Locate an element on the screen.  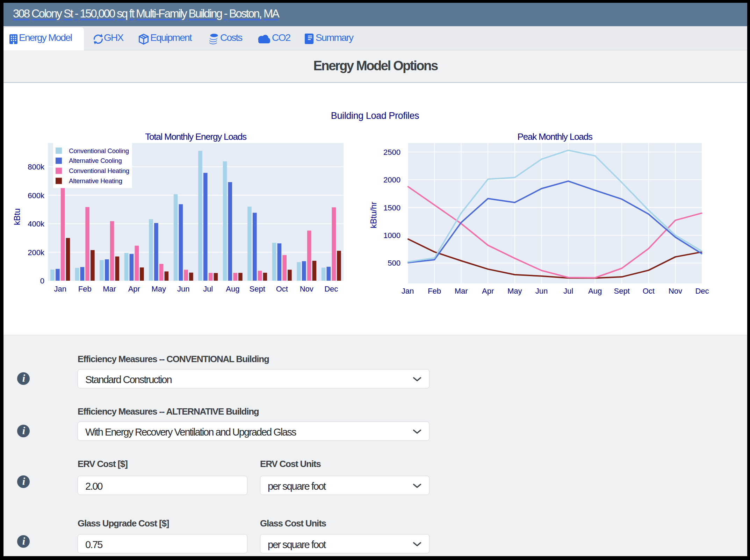
svg-text: 2500 is located at coordinates (392, 152).